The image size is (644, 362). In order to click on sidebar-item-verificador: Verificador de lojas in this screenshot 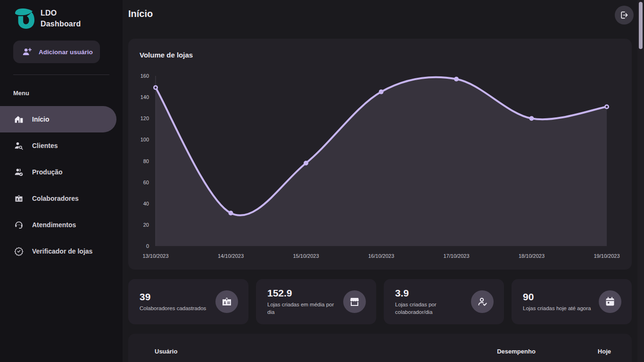, I will do `click(61, 251)`.